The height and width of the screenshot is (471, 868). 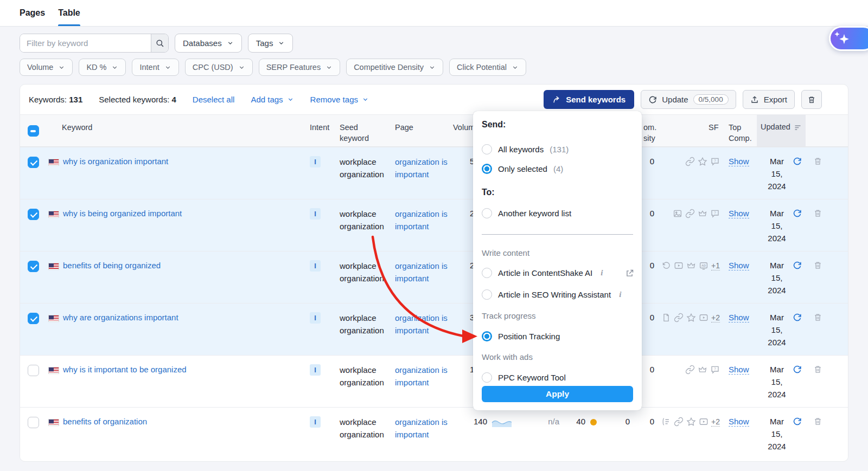 What do you see at coordinates (781, 131) in the screenshot?
I see `column-updated: Updated` at bounding box center [781, 131].